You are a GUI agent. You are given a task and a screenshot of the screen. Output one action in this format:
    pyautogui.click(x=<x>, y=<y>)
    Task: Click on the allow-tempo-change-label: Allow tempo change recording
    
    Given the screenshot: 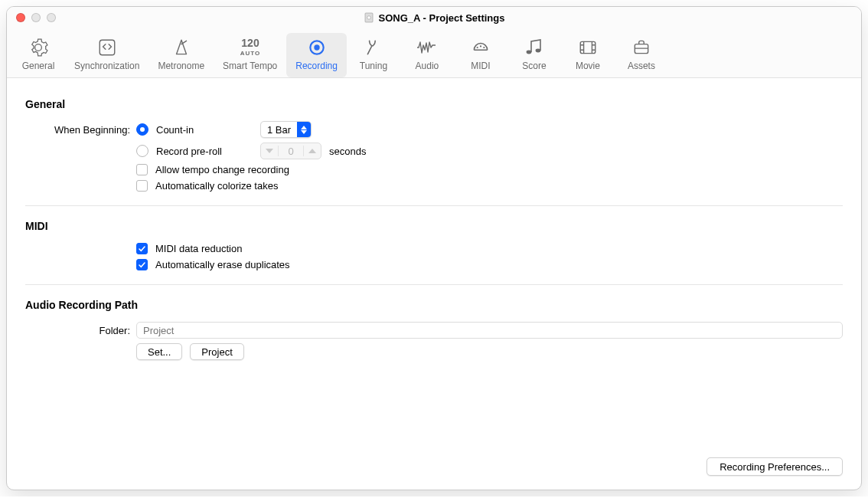 What is the action you would take?
    pyautogui.click(x=222, y=170)
    